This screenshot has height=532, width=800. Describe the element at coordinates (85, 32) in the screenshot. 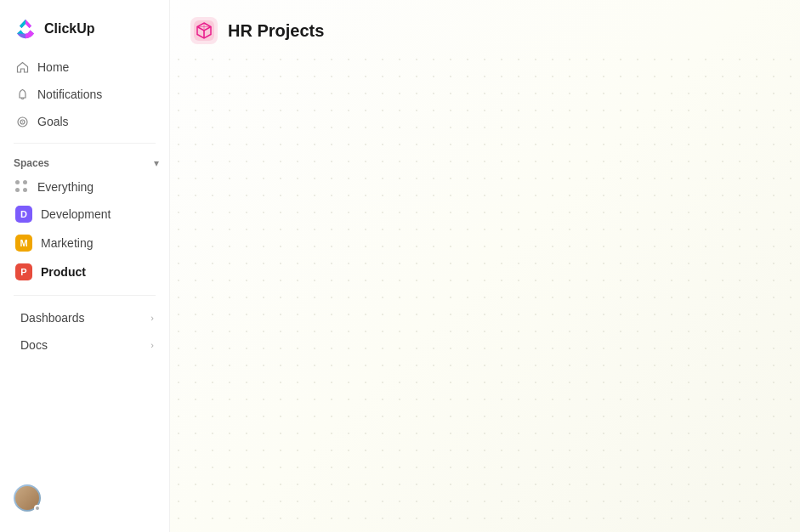

I see `logo: ClickUp` at that location.